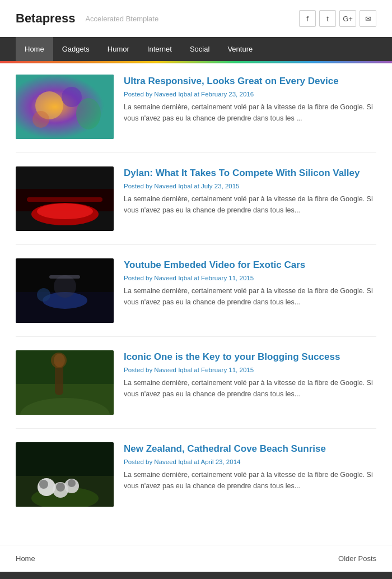  I want to click on social-icons: f t G+ ✉, so click(338, 18).